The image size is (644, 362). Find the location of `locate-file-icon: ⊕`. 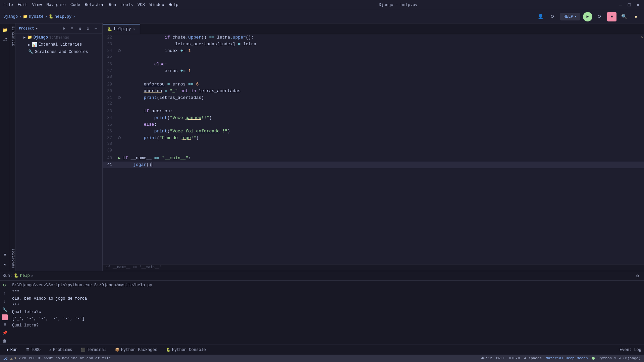

locate-file-icon: ⊕ is located at coordinates (64, 28).